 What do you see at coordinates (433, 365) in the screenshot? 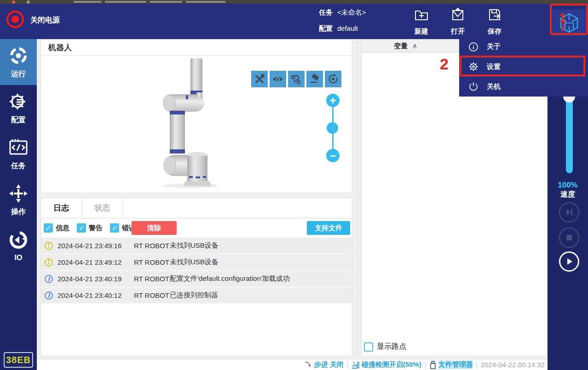
I see `usb-drive-icon` at bounding box center [433, 365].